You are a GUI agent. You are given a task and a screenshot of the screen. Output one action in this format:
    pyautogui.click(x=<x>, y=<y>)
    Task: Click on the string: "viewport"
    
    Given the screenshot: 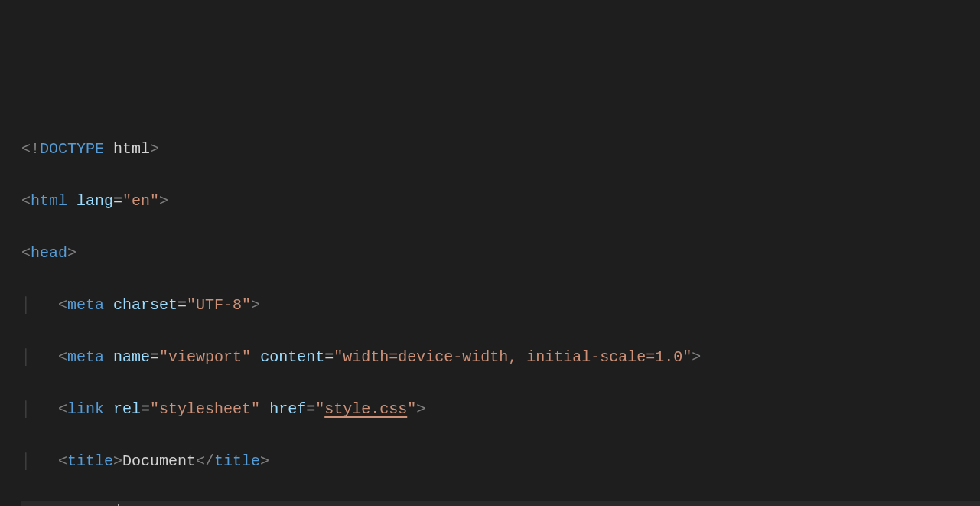 What is the action you would take?
    pyautogui.click(x=205, y=357)
    